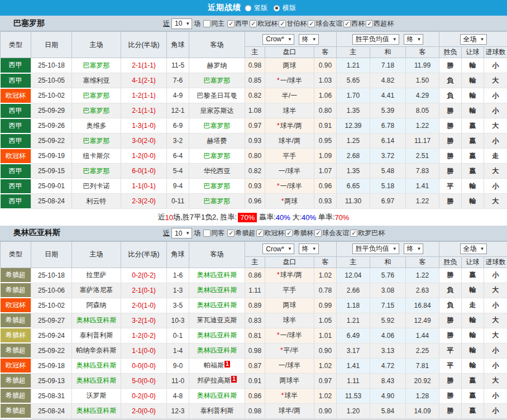  What do you see at coordinates (353, 126) in the screenshot?
I see `cell-avg-home: 12.39` at bounding box center [353, 126].